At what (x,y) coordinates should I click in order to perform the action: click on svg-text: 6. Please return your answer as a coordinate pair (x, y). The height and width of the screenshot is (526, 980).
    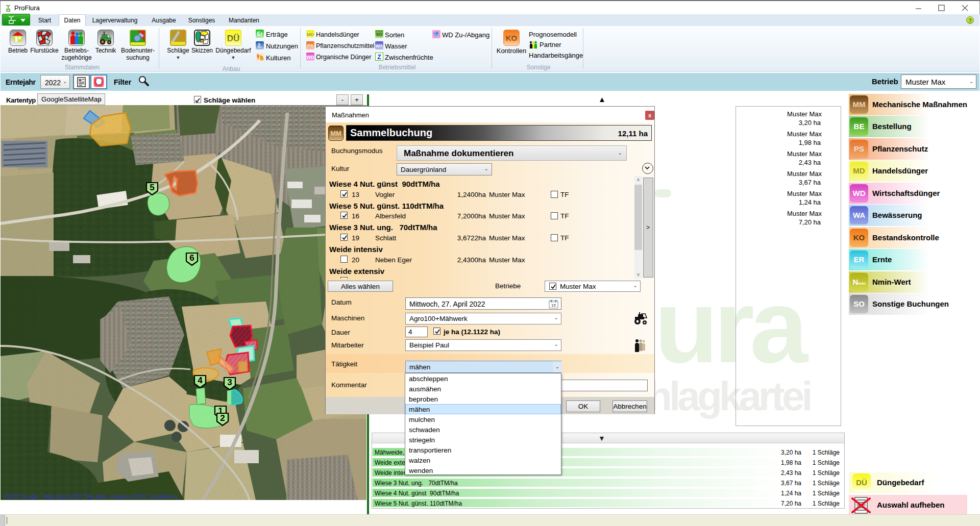
    Looking at the image, I should click on (192, 258).